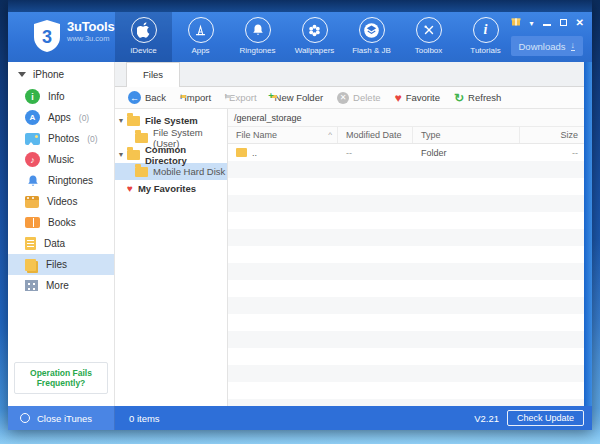  Describe the element at coordinates (61, 96) in the screenshot. I see `sidebar-item-info: iInfo` at that location.